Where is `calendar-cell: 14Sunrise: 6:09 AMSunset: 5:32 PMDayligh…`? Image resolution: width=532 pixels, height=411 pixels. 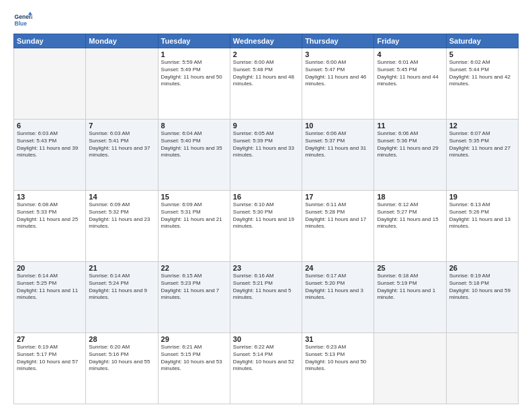 calendar-cell: 14Sunrise: 6:09 AMSunset: 5:32 PMDayligh… is located at coordinates (122, 226).